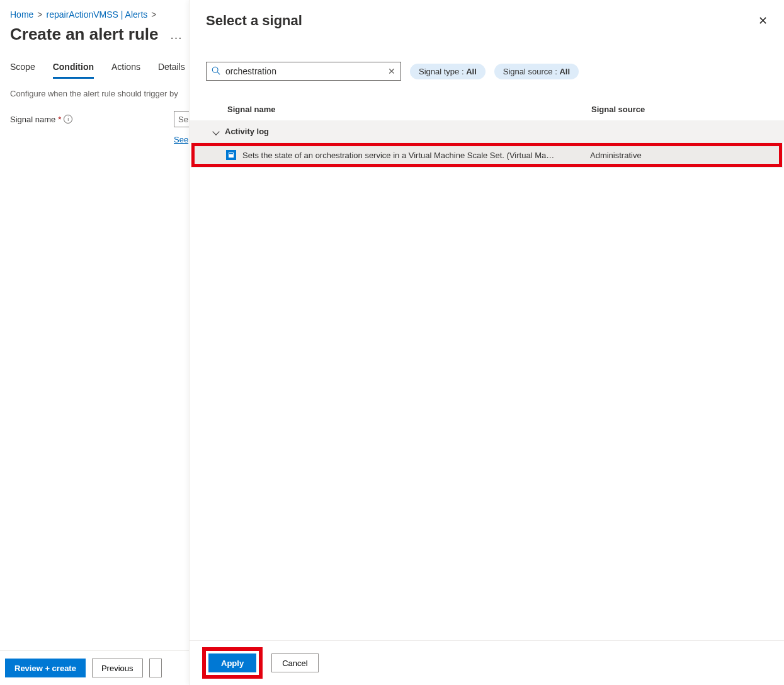 This screenshot has height=685, width=784. Describe the element at coordinates (23, 71) in the screenshot. I see `tab-scope: Scope` at that location.